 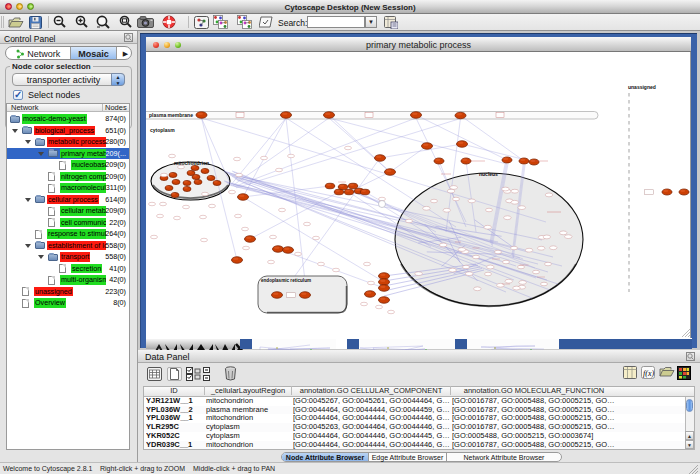 What do you see at coordinates (171, 115) in the screenshot?
I see `svg-text: plasma membrane` at bounding box center [171, 115].